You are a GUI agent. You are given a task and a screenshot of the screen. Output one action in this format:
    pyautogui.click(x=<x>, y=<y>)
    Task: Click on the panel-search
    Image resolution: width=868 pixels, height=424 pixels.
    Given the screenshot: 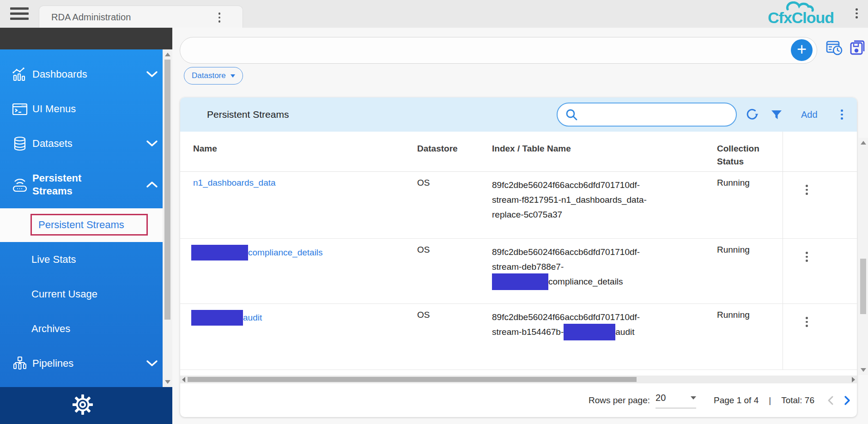 What is the action you would take?
    pyautogui.click(x=647, y=115)
    